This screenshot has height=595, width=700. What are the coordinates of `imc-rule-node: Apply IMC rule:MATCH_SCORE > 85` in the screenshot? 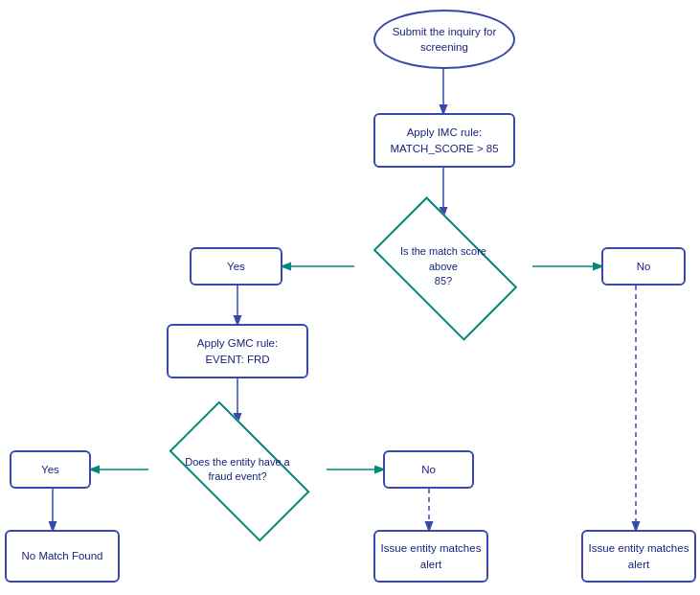 It's located at (444, 140).